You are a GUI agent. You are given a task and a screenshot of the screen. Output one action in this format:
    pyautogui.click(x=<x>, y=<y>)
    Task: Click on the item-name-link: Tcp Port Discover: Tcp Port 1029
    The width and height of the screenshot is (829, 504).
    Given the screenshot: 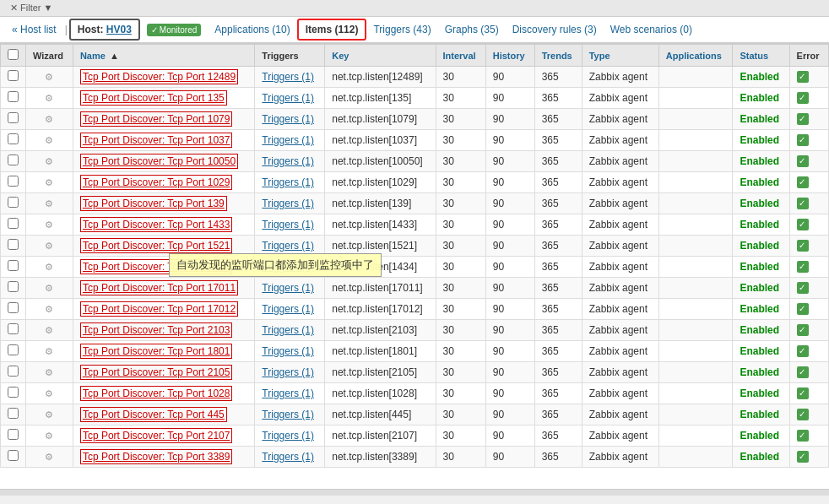 What is the action you would take?
    pyautogui.click(x=157, y=182)
    